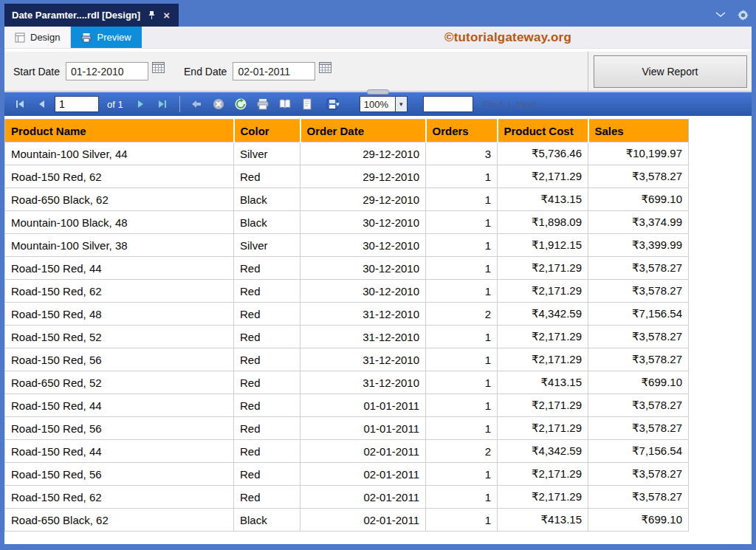 This screenshot has width=756, height=550. Describe the element at coordinates (120, 131) in the screenshot. I see `header-product-name: Product Name` at that location.